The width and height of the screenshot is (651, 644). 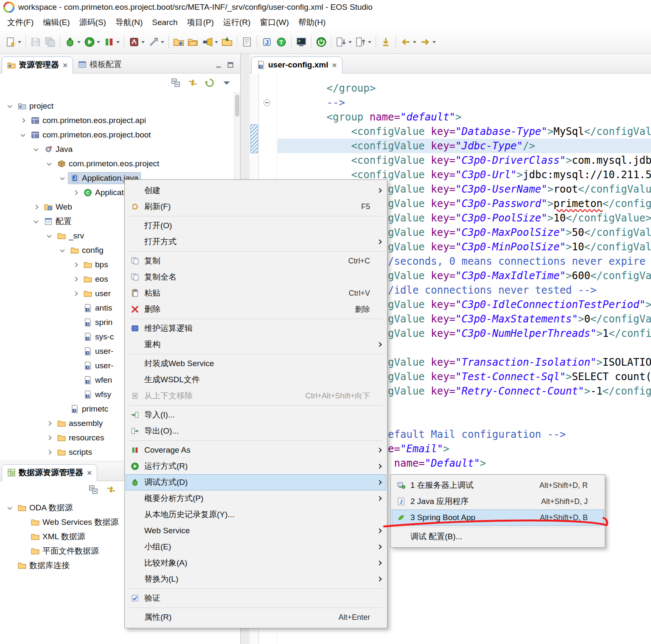 I want to click on context-menu-item-替换为(L): 替换为(L), so click(x=256, y=579).